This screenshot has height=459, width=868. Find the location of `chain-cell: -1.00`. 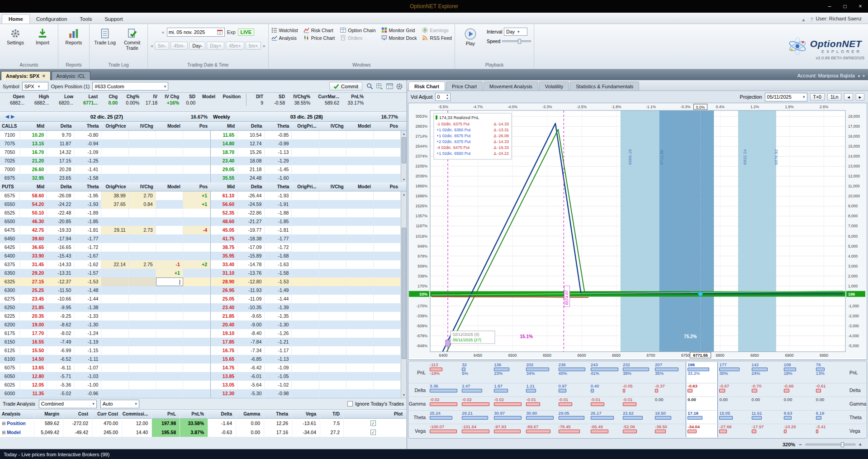

chain-cell: -1.00 is located at coordinates (88, 385).